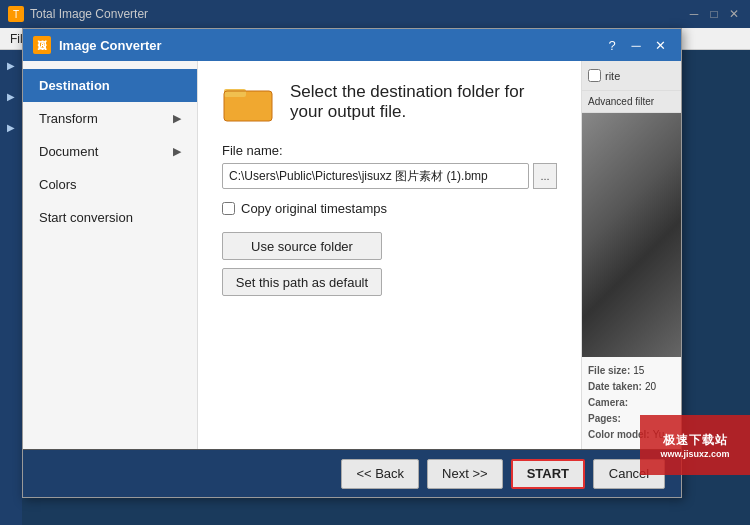 This screenshot has height=525, width=750. I want to click on outer-minimize-btn: ─, so click(694, 14).